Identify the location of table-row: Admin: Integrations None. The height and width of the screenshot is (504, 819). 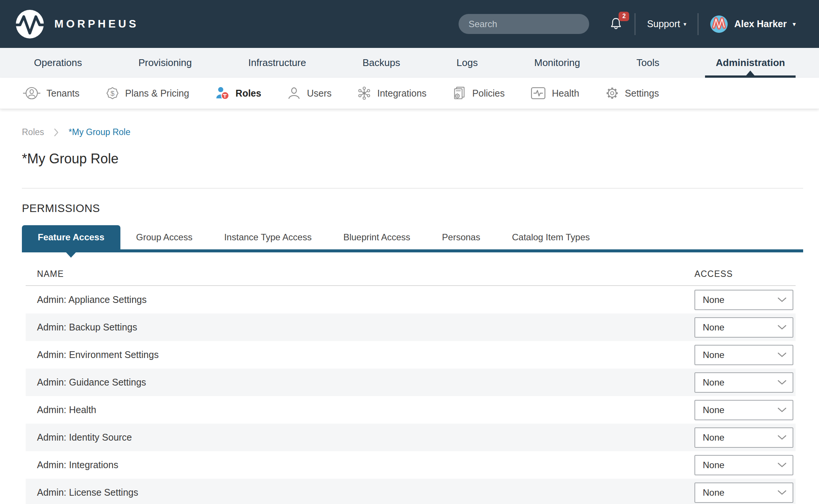
(411, 465).